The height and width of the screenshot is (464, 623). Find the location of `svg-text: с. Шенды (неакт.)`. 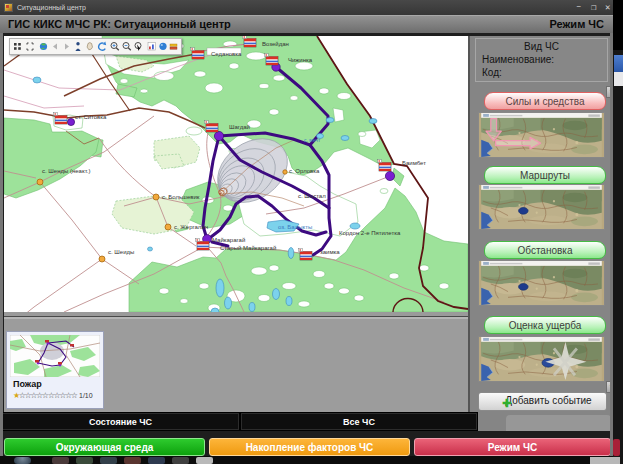

svg-text: с. Шенды (неакт.) is located at coordinates (66, 171).